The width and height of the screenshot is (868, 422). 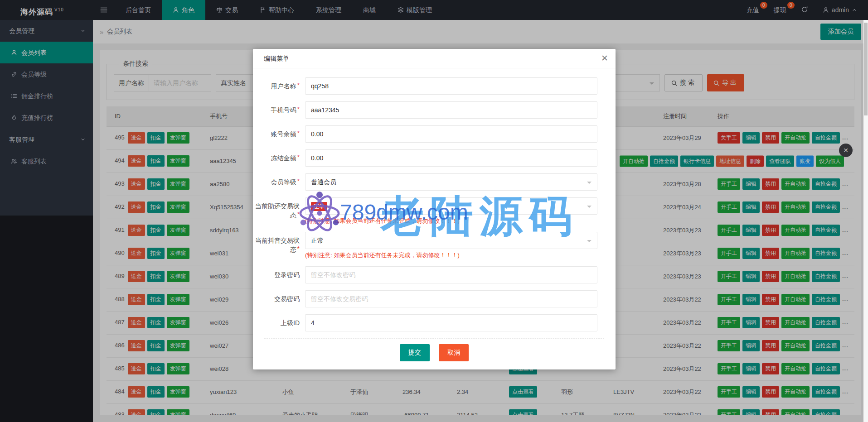 I want to click on form-row-3: 冻结金额*, so click(x=425, y=158).